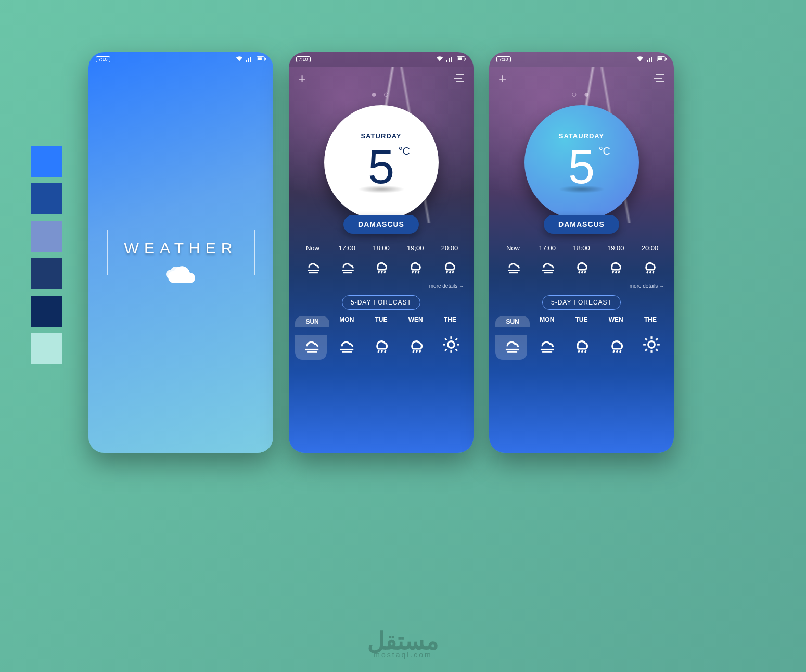  What do you see at coordinates (181, 276) in the screenshot?
I see `cloud-icon` at bounding box center [181, 276].